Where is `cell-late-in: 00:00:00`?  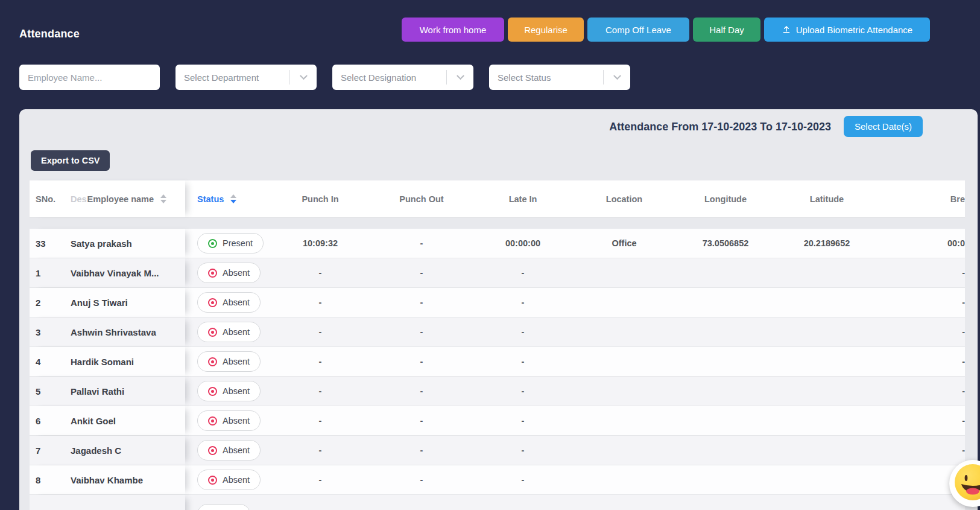 cell-late-in: 00:00:00 is located at coordinates (523, 243).